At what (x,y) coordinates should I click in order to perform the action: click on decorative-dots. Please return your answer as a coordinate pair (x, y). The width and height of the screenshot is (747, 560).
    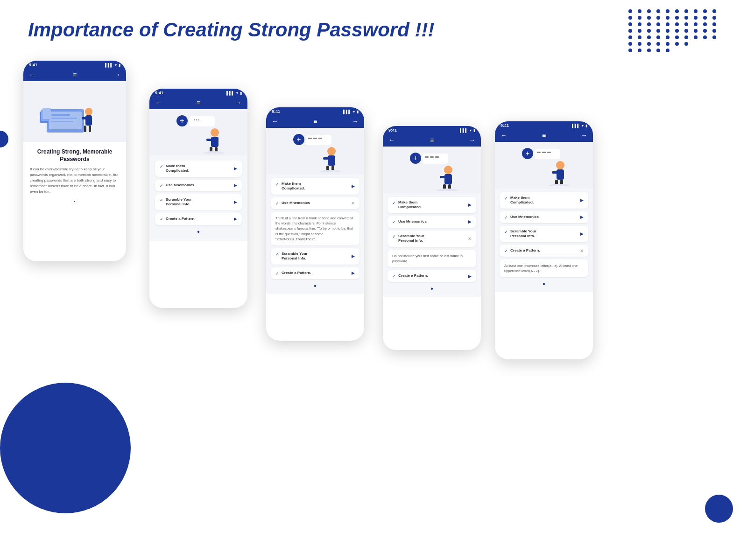
    Looking at the image, I should click on (674, 31).